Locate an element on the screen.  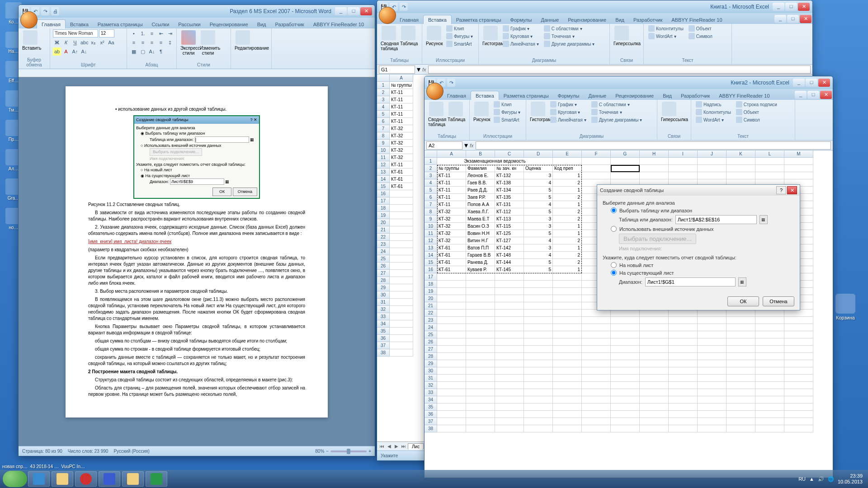
clip-button: Клип is located at coordinates (459, 28).